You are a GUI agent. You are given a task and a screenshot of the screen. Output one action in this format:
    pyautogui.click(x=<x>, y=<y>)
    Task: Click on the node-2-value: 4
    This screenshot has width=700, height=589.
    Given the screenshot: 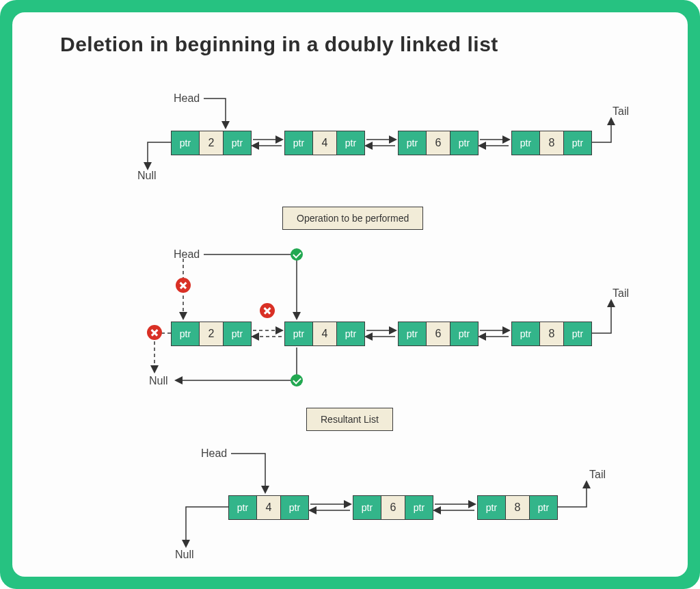 What is the action you would take?
    pyautogui.click(x=325, y=143)
    